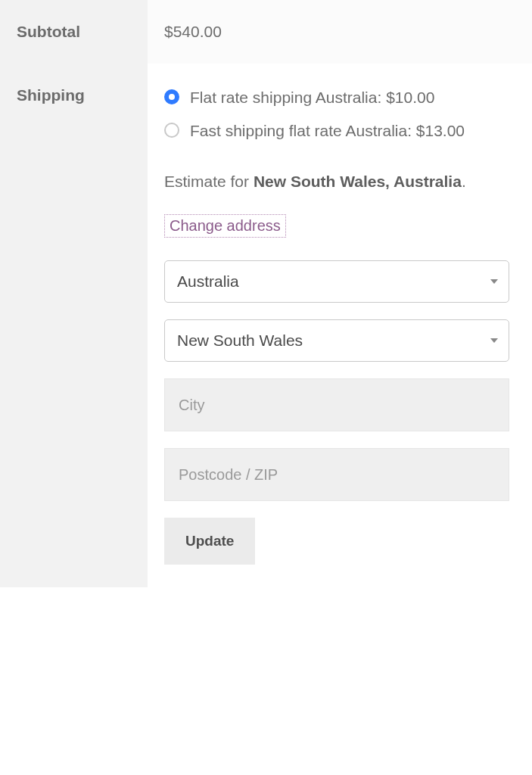  I want to click on subtotal-row: Subtotal $540.00, so click(266, 32).